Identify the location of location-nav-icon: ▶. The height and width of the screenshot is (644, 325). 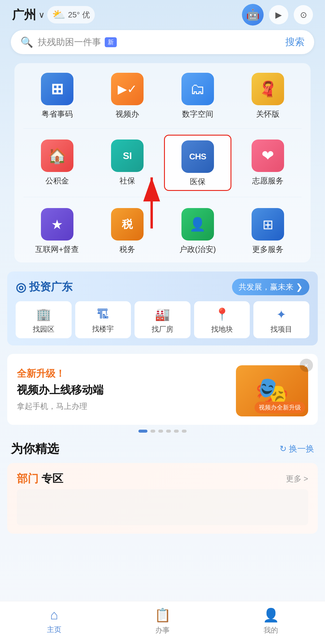
(279, 15).